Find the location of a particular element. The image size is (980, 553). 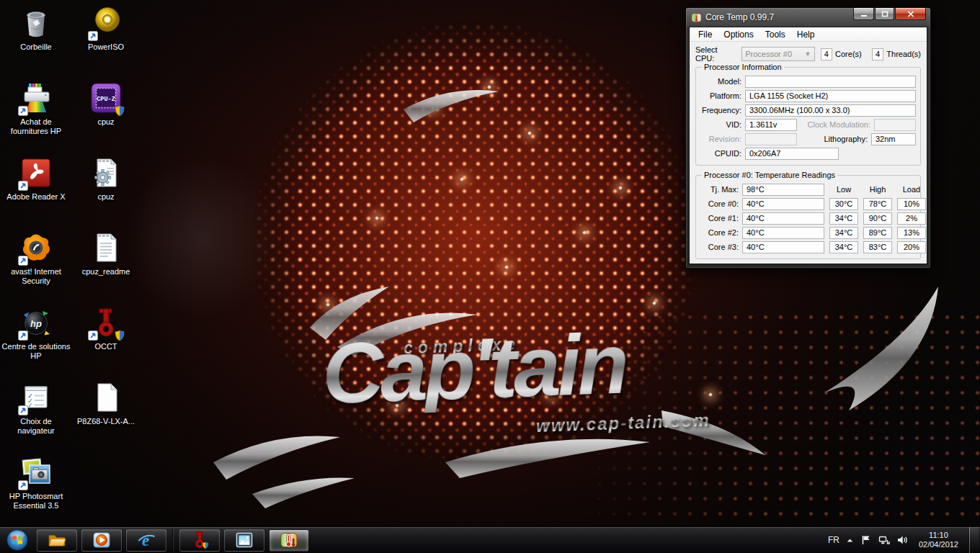

printer-icon is located at coordinates (36, 98).